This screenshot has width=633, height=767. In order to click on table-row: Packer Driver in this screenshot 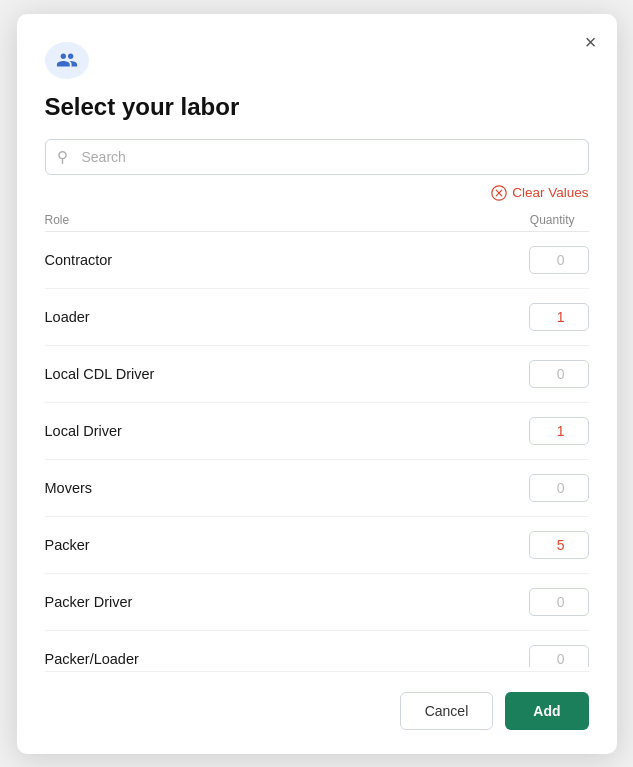, I will do `click(317, 602)`.